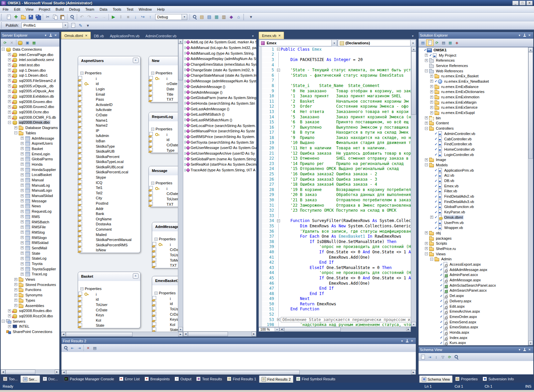  What do you see at coordinates (220, 137) in the screenshot?
I see `method-item: GetRMSPrice (searchString As System.` at bounding box center [220, 137].